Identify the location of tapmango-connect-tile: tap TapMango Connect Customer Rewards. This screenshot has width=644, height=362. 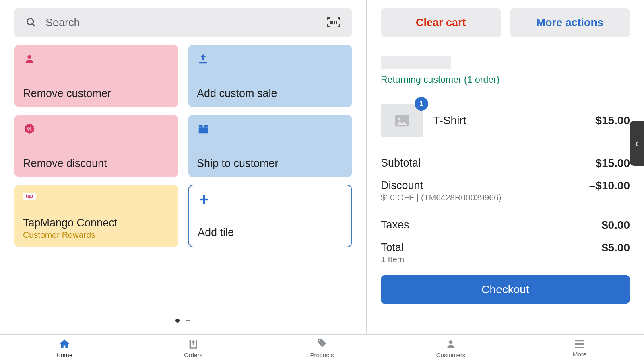
(96, 216).